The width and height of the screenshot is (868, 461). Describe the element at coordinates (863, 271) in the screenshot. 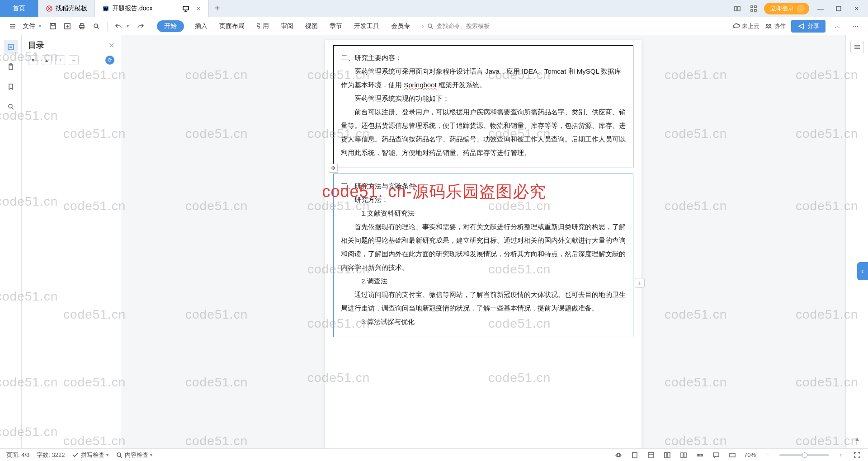

I see `feedback-tab: ‹` at that location.